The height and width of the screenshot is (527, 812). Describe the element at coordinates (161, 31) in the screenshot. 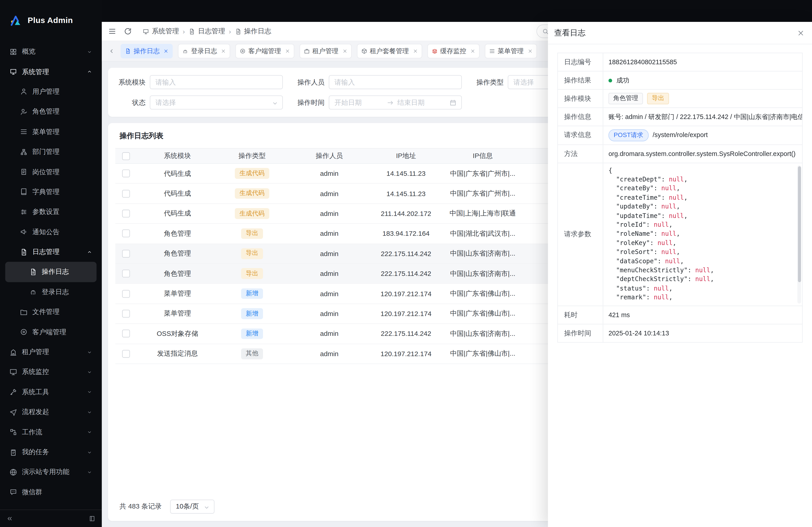

I see `breadcrumb-item: 系统管理` at that location.